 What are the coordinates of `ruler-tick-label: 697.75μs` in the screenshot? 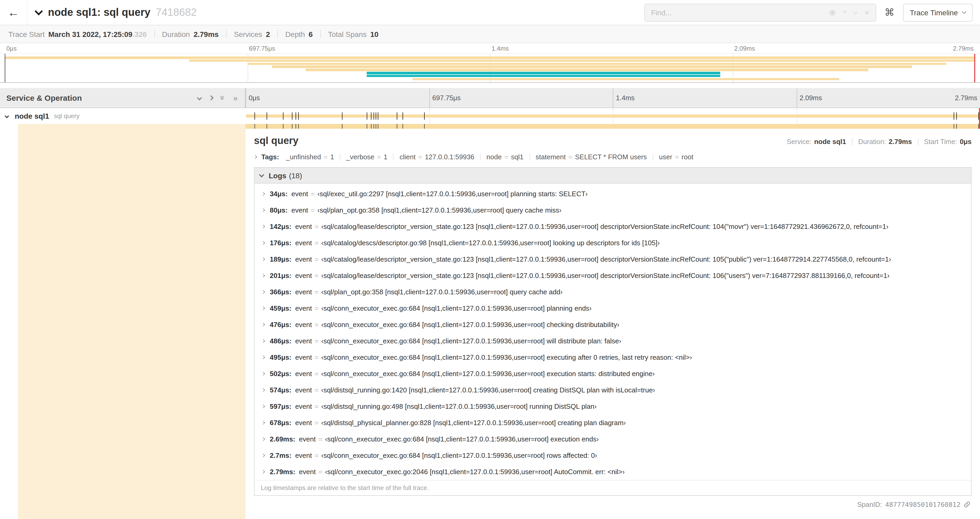 It's located at (445, 98).